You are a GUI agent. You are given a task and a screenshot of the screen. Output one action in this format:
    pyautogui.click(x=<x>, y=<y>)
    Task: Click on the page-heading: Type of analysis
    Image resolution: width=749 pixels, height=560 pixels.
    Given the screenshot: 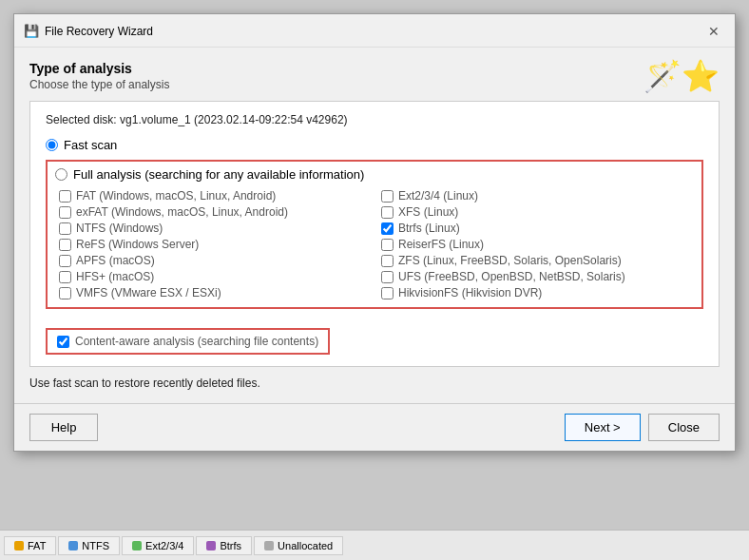 What is the action you would take?
    pyautogui.click(x=99, y=68)
    